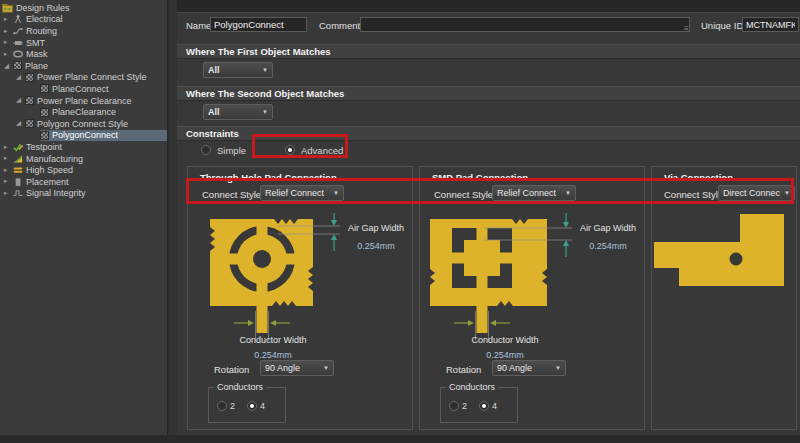 This screenshot has width=800, height=443. Describe the element at coordinates (84, 136) in the screenshot. I see `sidebar-item-polygonconnect-selected: PolygonConnect` at that location.